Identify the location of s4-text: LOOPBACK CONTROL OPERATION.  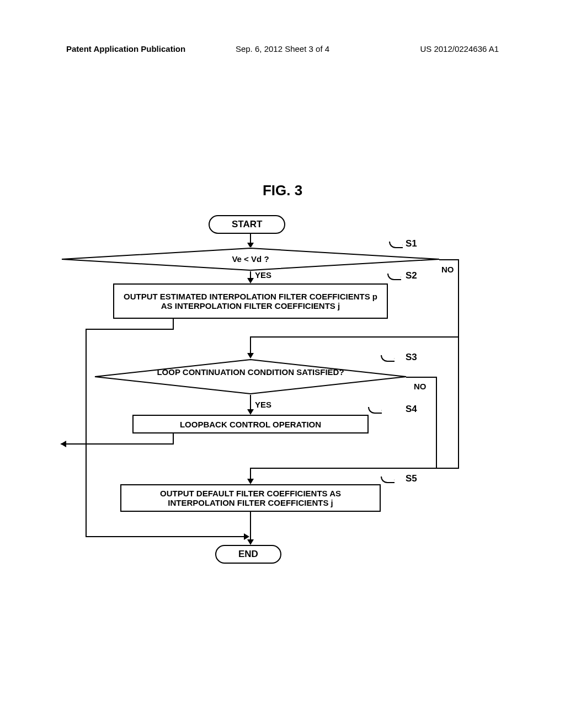
(250, 425).